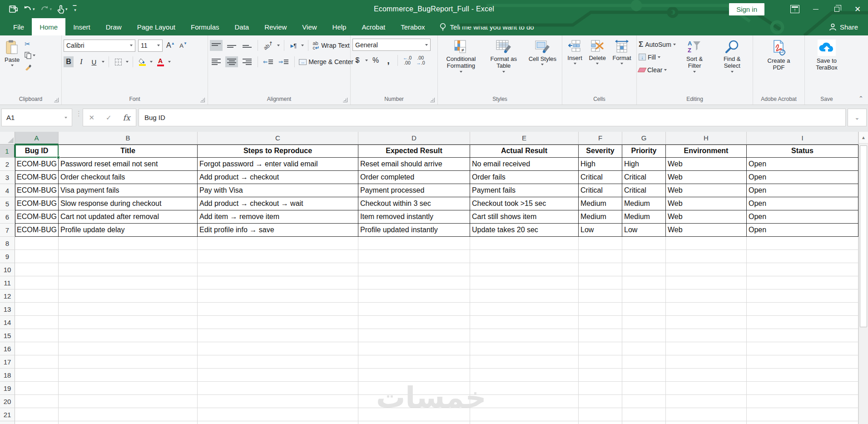 The height and width of the screenshot is (424, 868). I want to click on cell-I12, so click(803, 296).